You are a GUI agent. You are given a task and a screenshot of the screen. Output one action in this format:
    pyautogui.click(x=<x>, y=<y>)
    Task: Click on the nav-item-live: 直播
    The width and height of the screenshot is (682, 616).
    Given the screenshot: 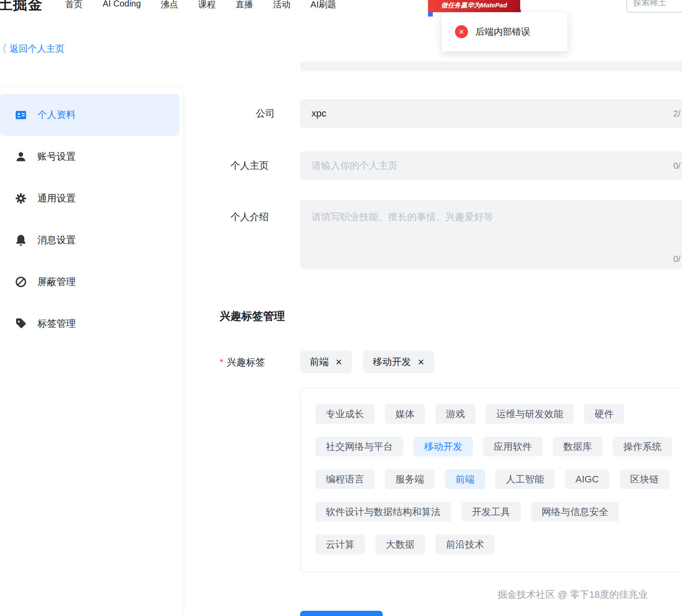 What is the action you would take?
    pyautogui.click(x=244, y=5)
    